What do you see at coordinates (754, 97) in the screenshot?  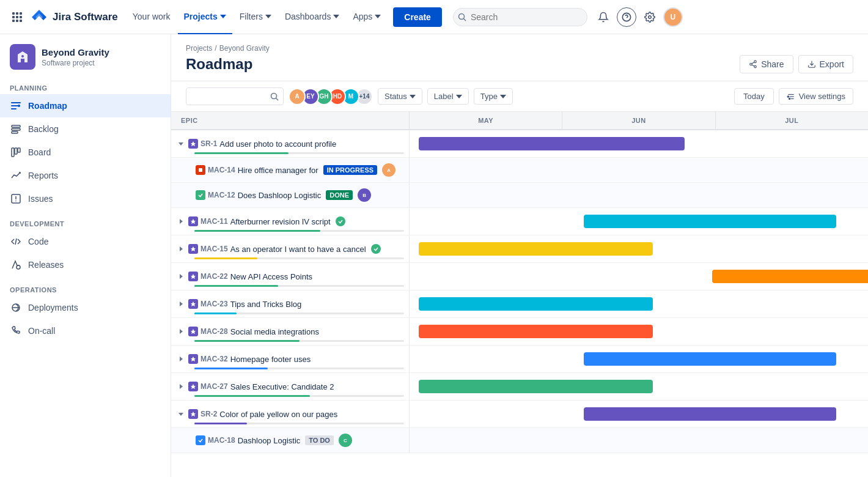 I see `today-button: Today` at bounding box center [754, 97].